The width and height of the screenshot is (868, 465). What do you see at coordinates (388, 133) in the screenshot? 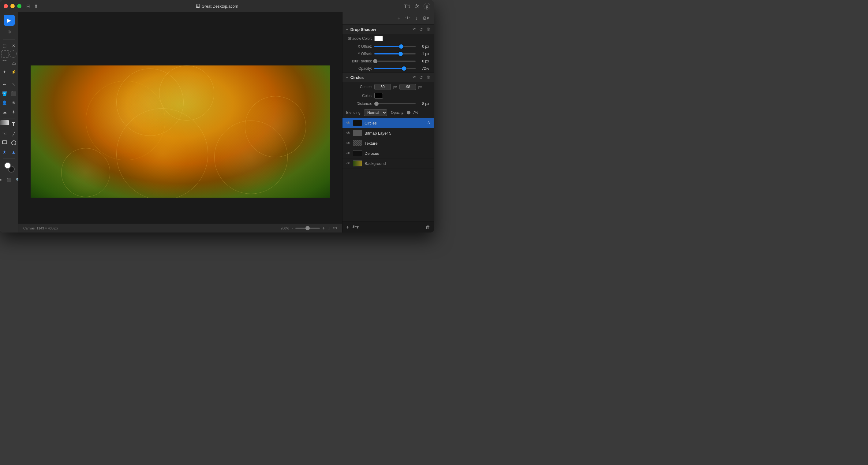
I see `layer-item-bitmap5: 👁 Bitmap Layer 5` at bounding box center [388, 133].